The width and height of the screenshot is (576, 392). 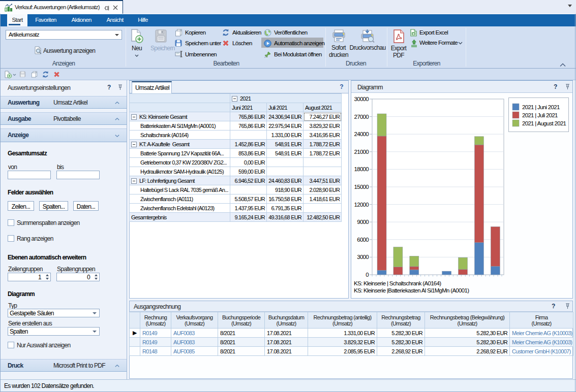 I want to click on svg-text: 30000, so click(x=362, y=99).